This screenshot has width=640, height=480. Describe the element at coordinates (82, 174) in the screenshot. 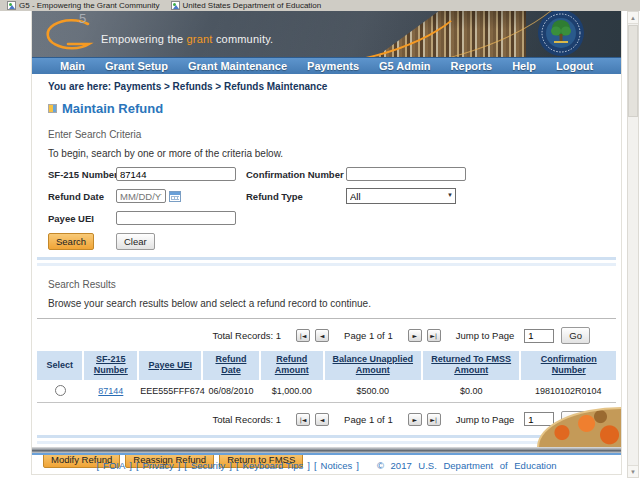

I see `sf215-label: SF-215 Number` at that location.